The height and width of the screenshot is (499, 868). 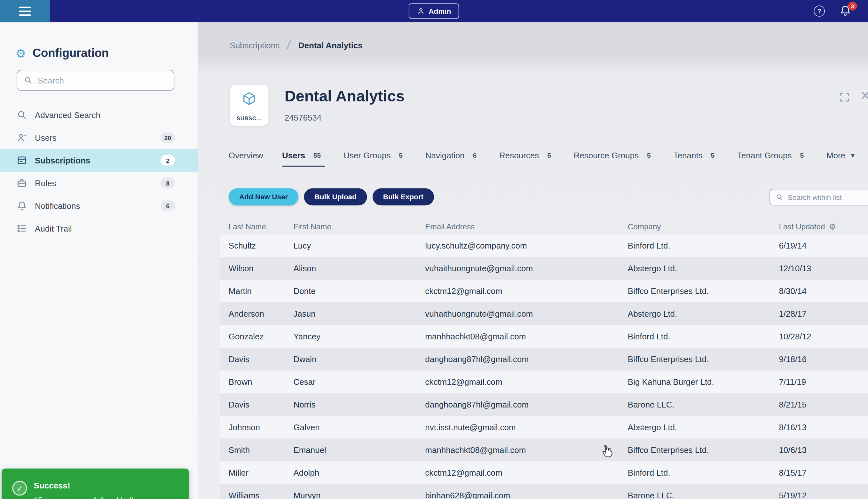 I want to click on sidebar-item-label: Roles, so click(x=94, y=183).